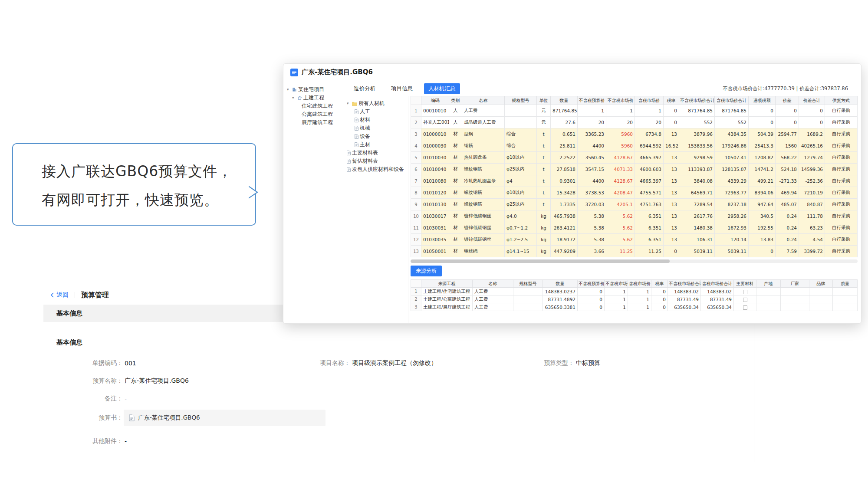  What do you see at coordinates (635, 111) in the screenshot?
I see `table-row: 100010010人人工费元871764.8511110871764.85871…` at bounding box center [635, 111].